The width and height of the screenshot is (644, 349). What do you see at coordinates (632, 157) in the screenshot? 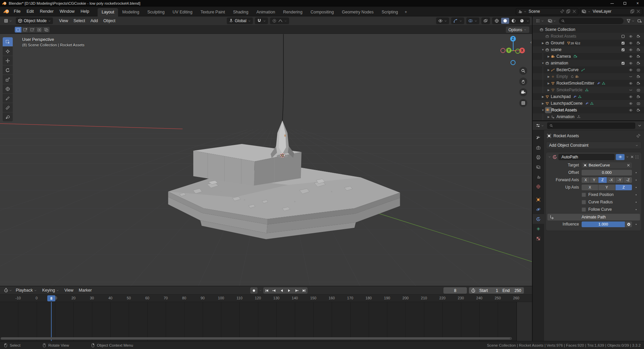
I see `delete-constraint-button` at bounding box center [632, 157].